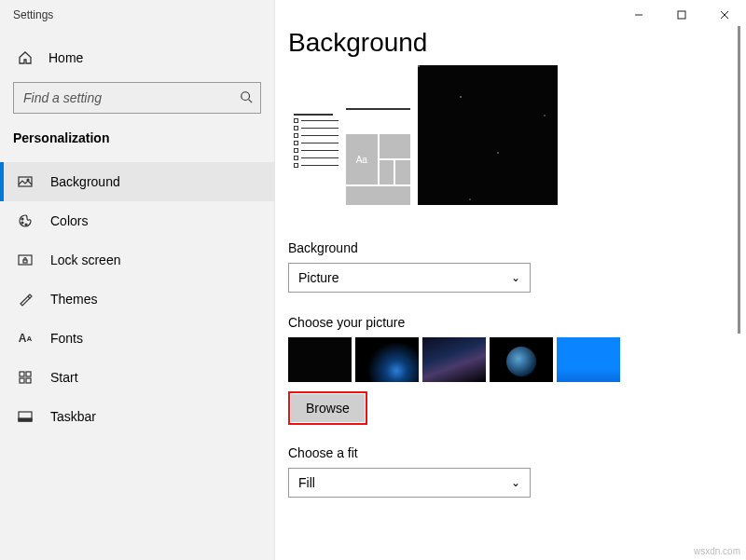 This screenshot has width=746, height=560. Describe the element at coordinates (65, 58) in the screenshot. I see `home-label: Home` at that location.